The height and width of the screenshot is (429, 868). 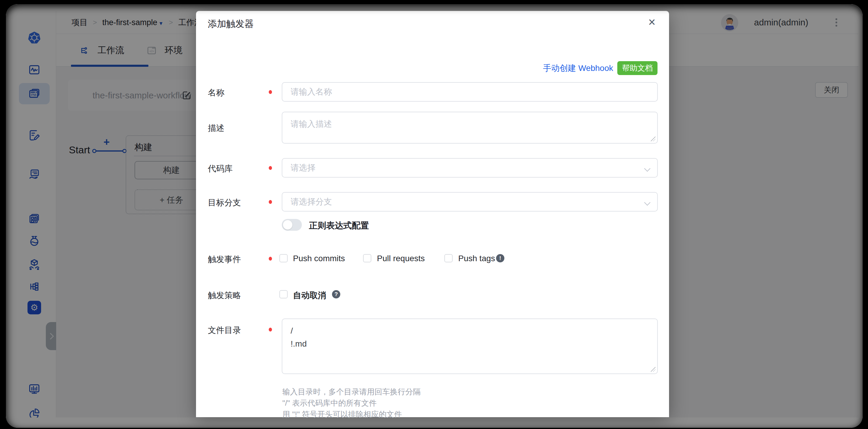 I want to click on push-tags-checkbox, so click(x=448, y=258).